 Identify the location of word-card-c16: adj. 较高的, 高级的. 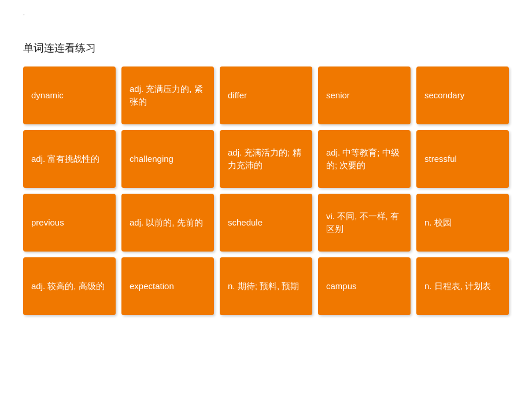
(69, 286).